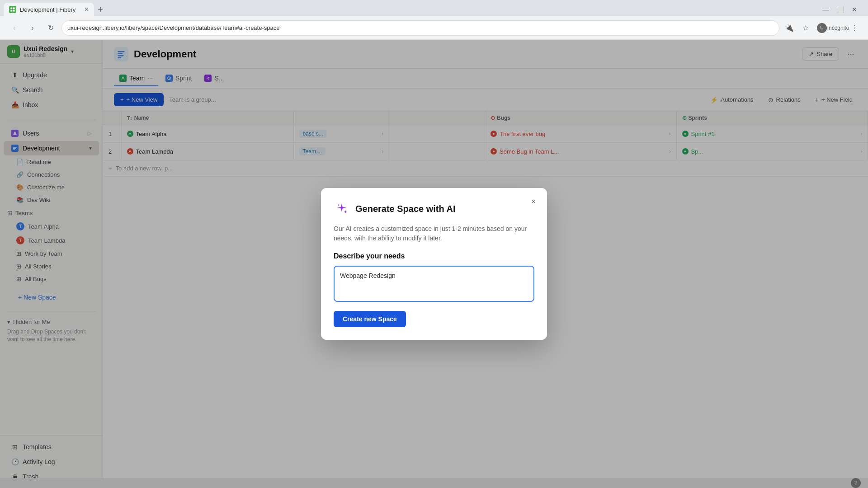 This screenshot has width=868, height=488. What do you see at coordinates (806, 28) in the screenshot?
I see `bookmark-icon: ☆` at bounding box center [806, 28].